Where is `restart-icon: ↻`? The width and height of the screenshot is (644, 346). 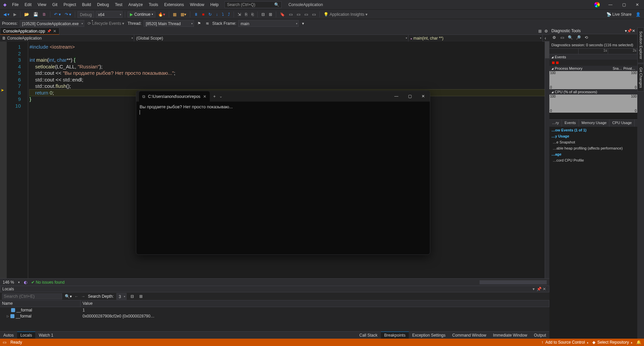 restart-icon: ↻ is located at coordinates (210, 14).